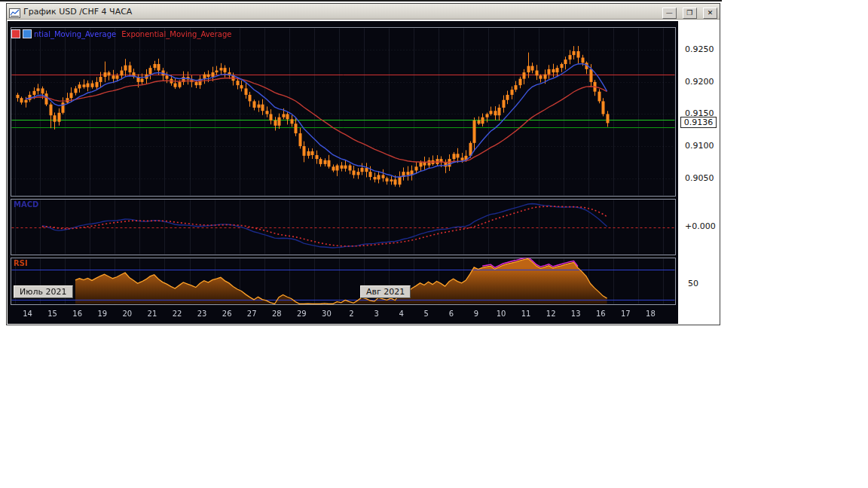 The height and width of the screenshot is (488, 868). Describe the element at coordinates (44, 292) in the screenshot. I see `month-marker-july: Июль 2021` at that location.